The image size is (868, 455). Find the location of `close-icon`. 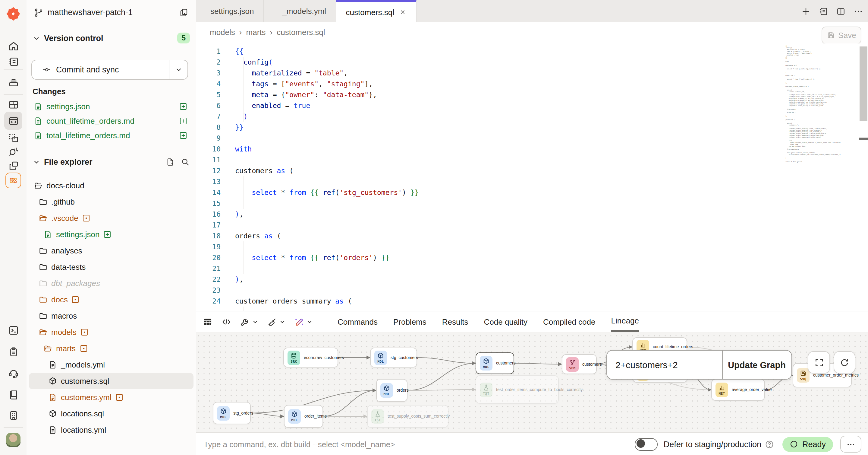

close-icon is located at coordinates (403, 12).